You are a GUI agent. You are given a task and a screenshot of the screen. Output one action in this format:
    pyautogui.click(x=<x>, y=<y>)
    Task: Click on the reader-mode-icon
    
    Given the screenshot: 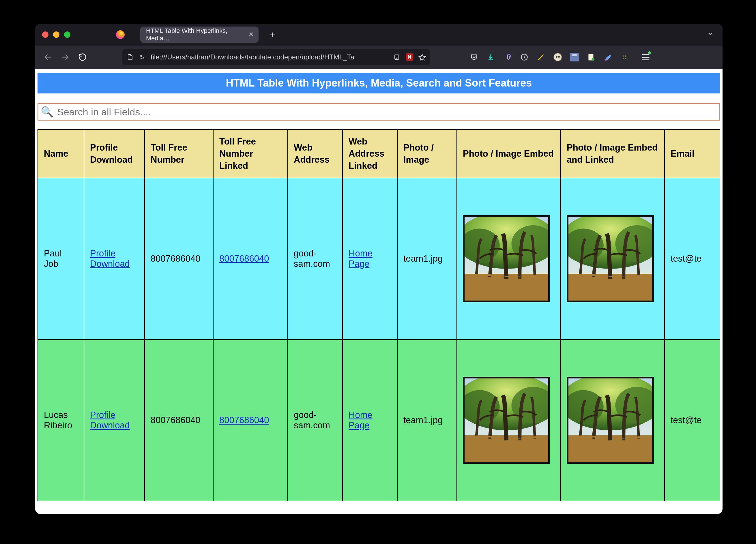 What is the action you would take?
    pyautogui.click(x=397, y=57)
    